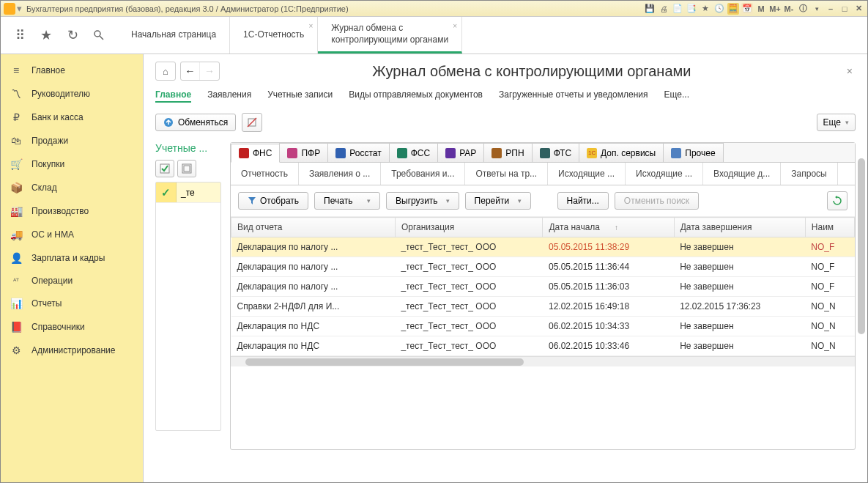 Image resolution: width=868 pixels, height=483 pixels. Describe the element at coordinates (46, 35) in the screenshot. I see `star-icon: ★` at that location.